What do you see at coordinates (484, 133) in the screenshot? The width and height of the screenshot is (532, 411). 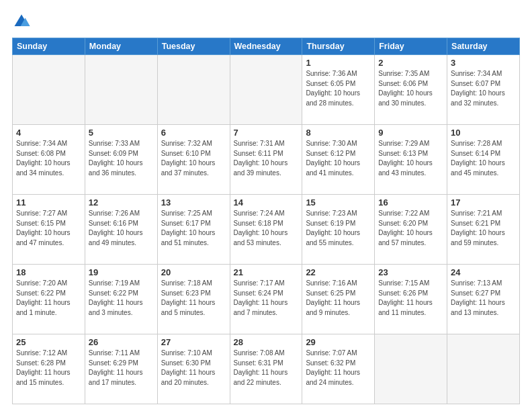 I see `day-number: 10` at bounding box center [484, 133].